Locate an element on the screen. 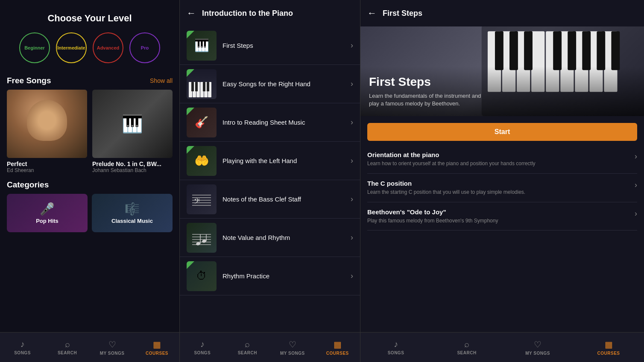 Image resolution: width=644 pixels, height=362 pixels. mysongs-icon-p3: ♡ is located at coordinates (538, 344).